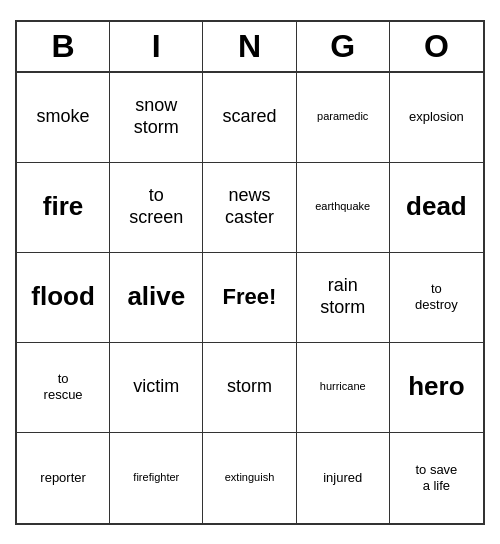 Image resolution: width=500 pixels, height=544 pixels. Describe the element at coordinates (64, 117) in the screenshot. I see `cell-text: smoke` at that location.